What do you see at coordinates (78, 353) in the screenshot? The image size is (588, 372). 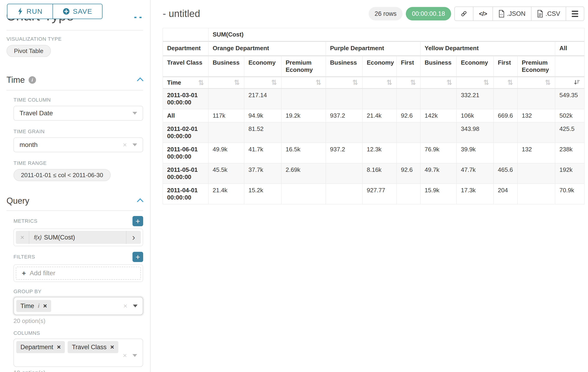 I see `columns-select: Department × Travel Class × ×` at bounding box center [78, 353].